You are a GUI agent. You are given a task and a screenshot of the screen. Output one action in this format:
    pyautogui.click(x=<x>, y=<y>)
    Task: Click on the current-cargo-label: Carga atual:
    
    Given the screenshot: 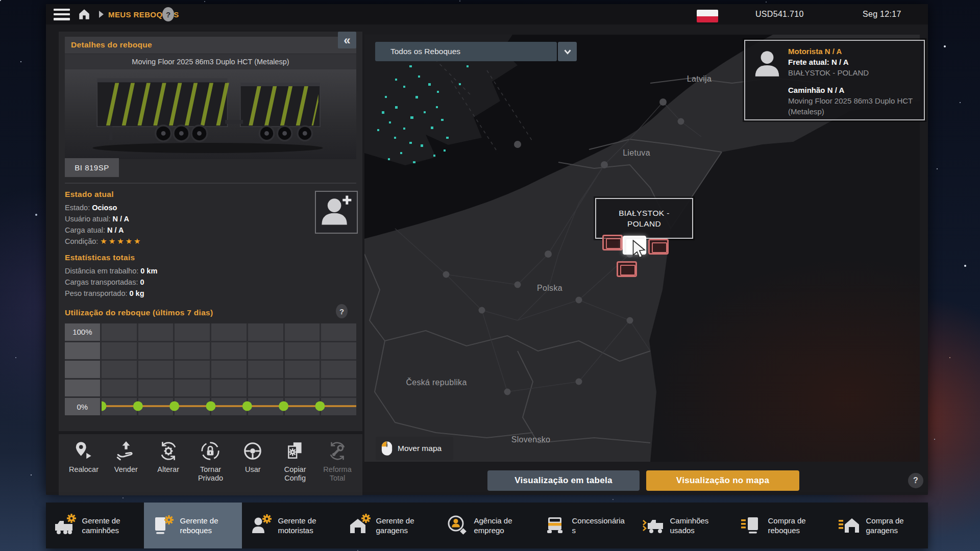 What is the action you would take?
    pyautogui.click(x=85, y=230)
    